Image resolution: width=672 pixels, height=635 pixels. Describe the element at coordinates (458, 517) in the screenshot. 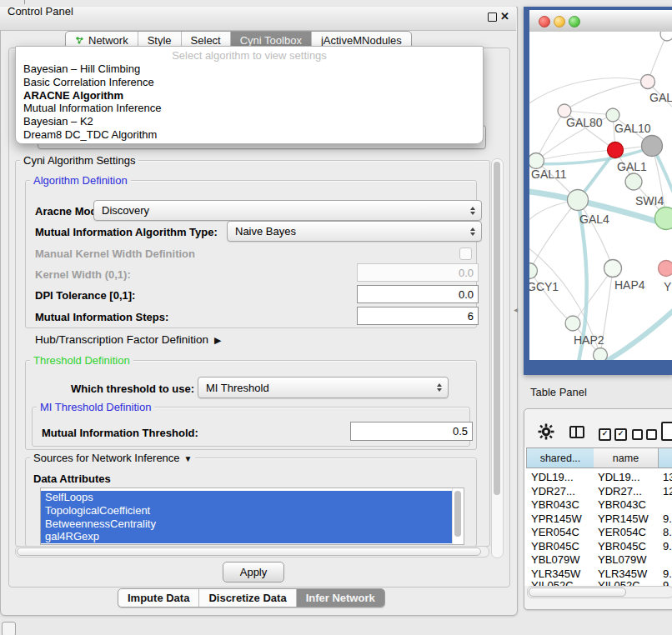

I see `list-scrollbar` at that location.